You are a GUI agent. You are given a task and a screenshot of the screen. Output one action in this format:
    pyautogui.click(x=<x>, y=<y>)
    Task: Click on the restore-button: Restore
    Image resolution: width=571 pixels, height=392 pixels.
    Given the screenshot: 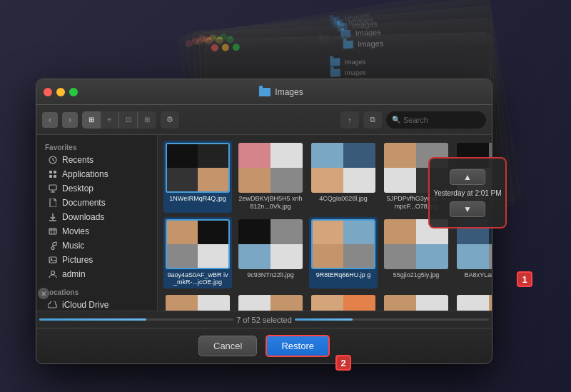 What is the action you would take?
    pyautogui.click(x=298, y=346)
    